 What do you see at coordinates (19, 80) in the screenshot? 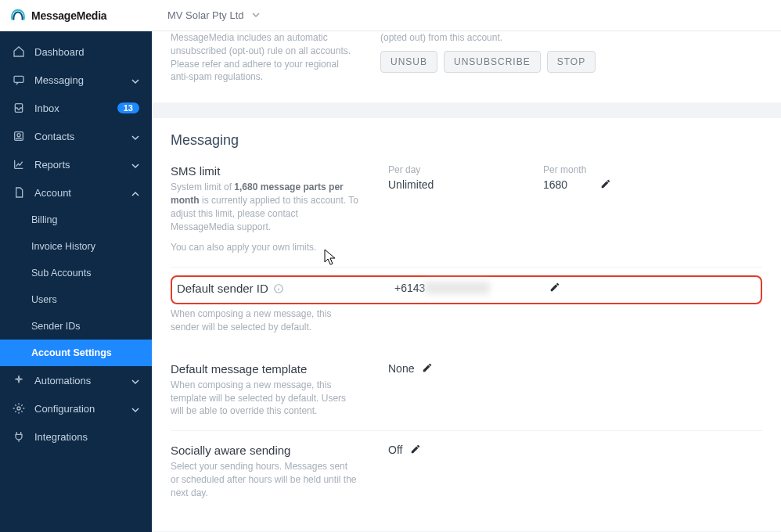
I see `chat-icon` at bounding box center [19, 80].